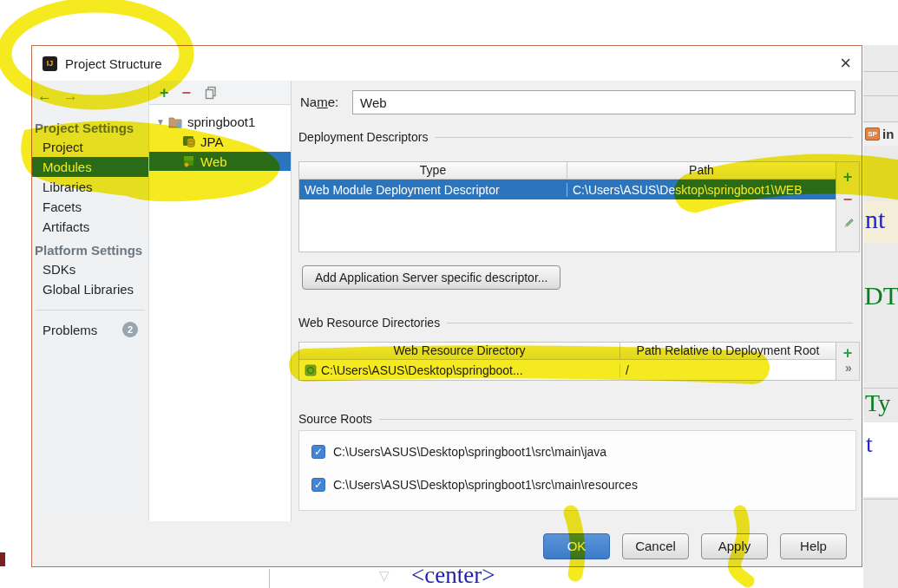 This screenshot has width=898, height=588. What do you see at coordinates (71, 95) in the screenshot?
I see `forward-arrow-icon: →` at bounding box center [71, 95].